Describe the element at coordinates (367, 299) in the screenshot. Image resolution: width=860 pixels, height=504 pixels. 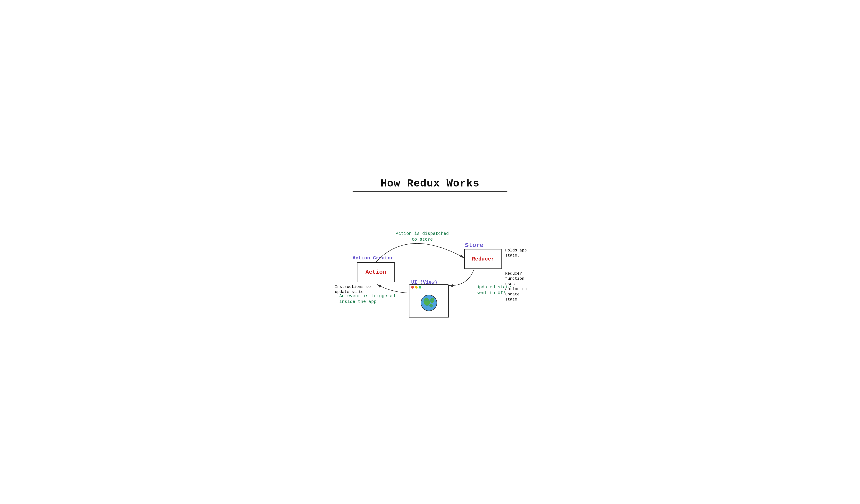
I see `event-triggered-label: An event is triggered inside the app` at that location.